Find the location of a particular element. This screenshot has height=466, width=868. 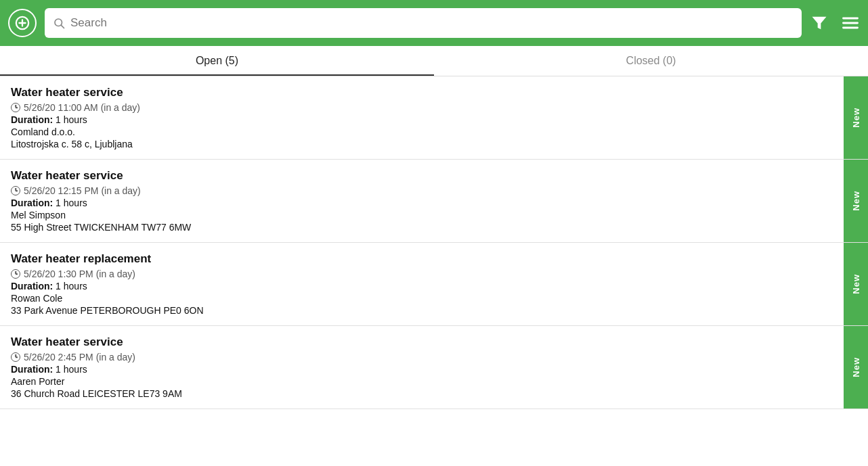

search-input is located at coordinates (432, 23).